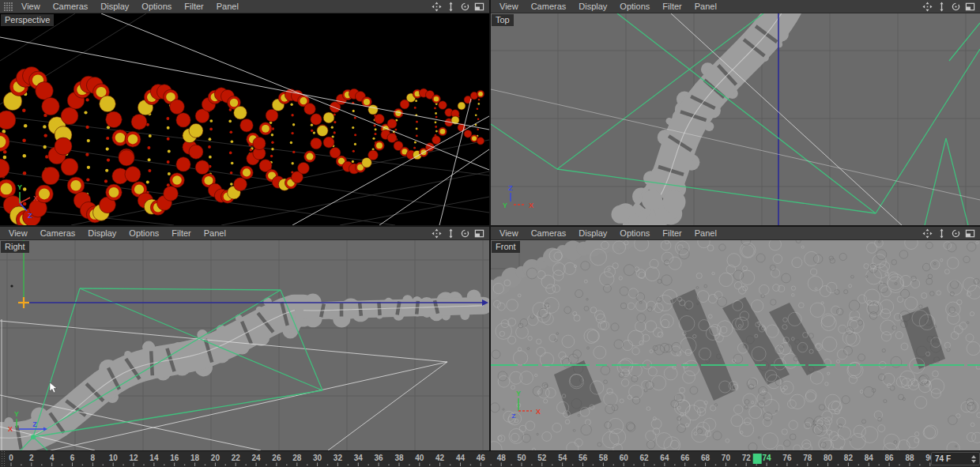 The height and width of the screenshot is (467, 980). Describe the element at coordinates (828, 458) in the screenshot. I see `svg-text: 80` at that location.